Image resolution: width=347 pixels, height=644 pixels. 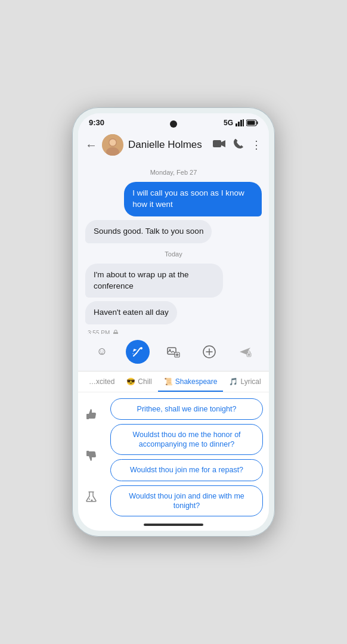 I want to click on add-button, so click(x=209, y=352).